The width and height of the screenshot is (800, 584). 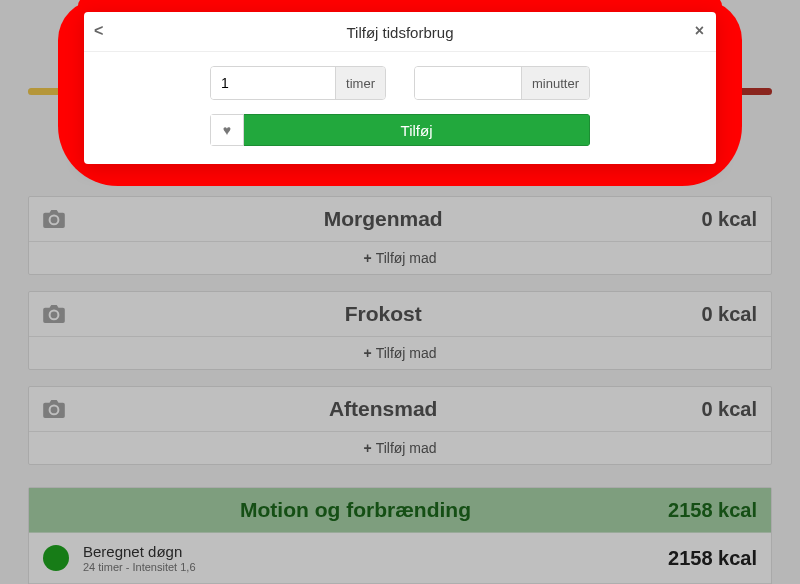 What do you see at coordinates (417, 130) in the screenshot?
I see `add-button: Tilføj` at bounding box center [417, 130].